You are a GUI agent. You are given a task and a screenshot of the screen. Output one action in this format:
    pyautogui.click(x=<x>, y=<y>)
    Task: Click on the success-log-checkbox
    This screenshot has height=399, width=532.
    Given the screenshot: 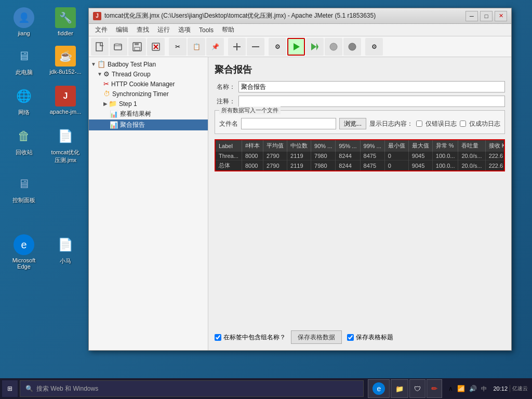 What is the action you would take?
    pyautogui.click(x=463, y=124)
    